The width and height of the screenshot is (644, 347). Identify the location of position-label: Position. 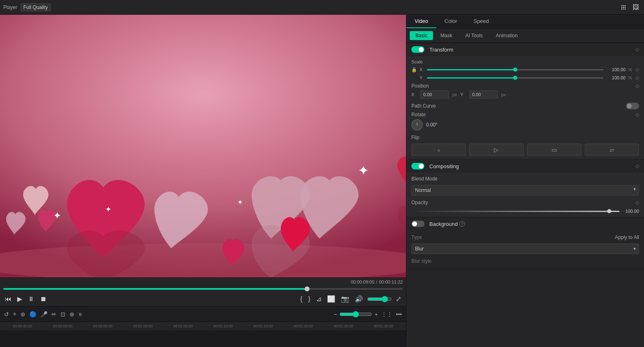
(420, 86).